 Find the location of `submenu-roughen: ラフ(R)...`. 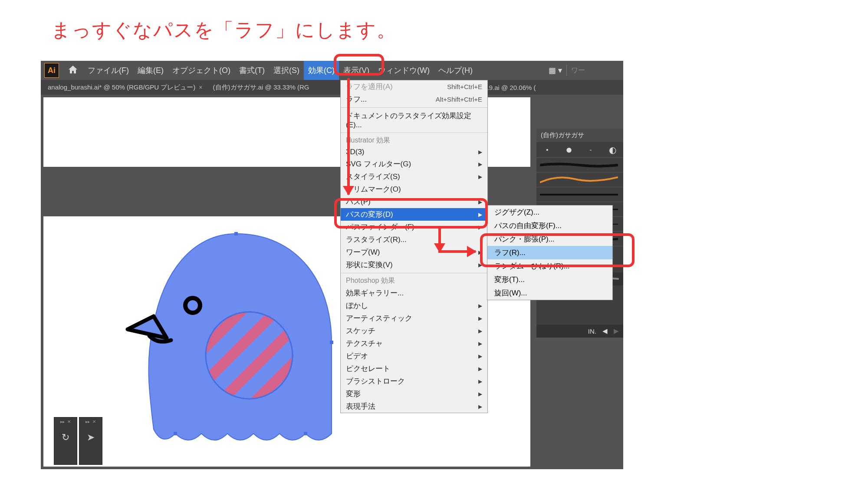

submenu-roughen: ラフ(R)... is located at coordinates (550, 253).